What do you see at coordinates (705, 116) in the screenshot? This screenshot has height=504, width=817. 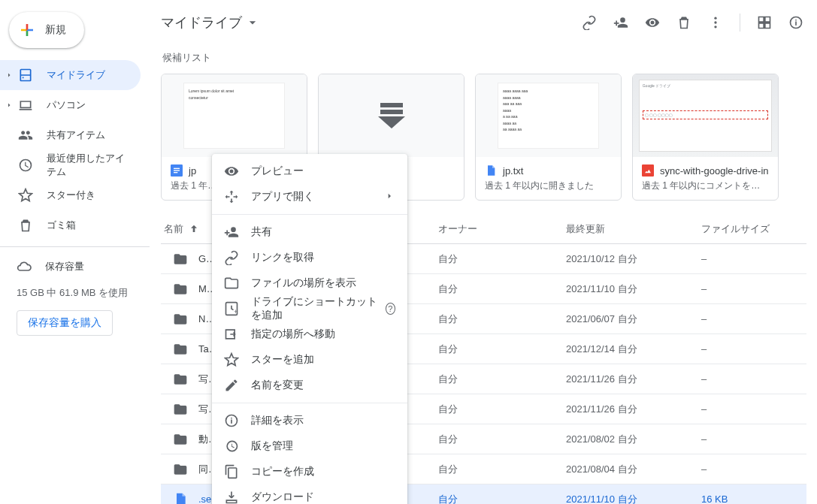 I see `card-thumbnail: Google ドライブ▢ ▢▢ ▢▢▢▢` at bounding box center [705, 116].